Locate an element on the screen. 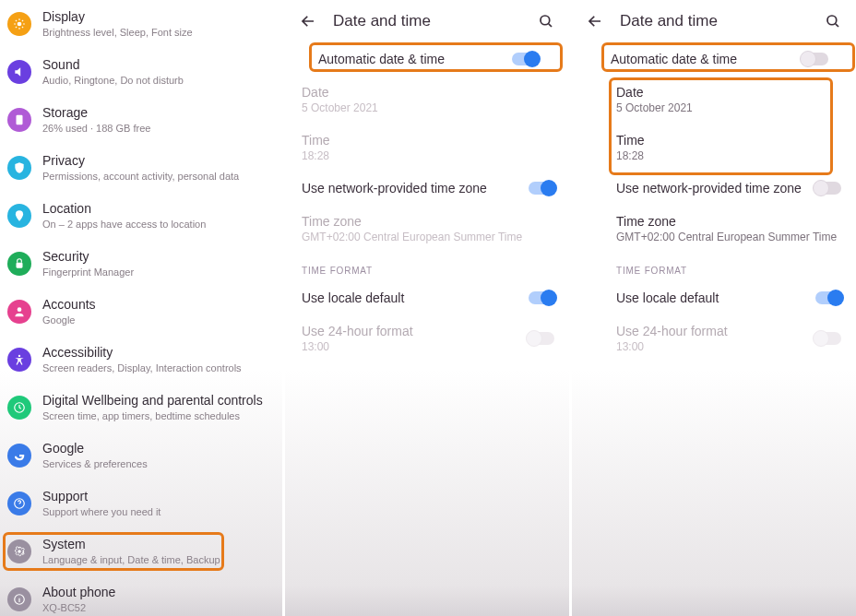 The height and width of the screenshot is (616, 856). settings-title: Sound is located at coordinates (159, 65).